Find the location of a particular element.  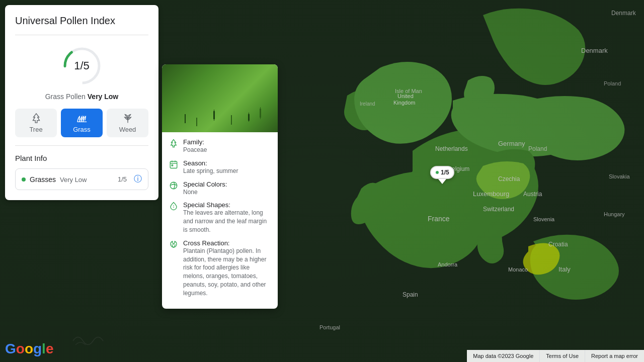

report-map-error-link: Report a map error is located at coordinates (614, 356).